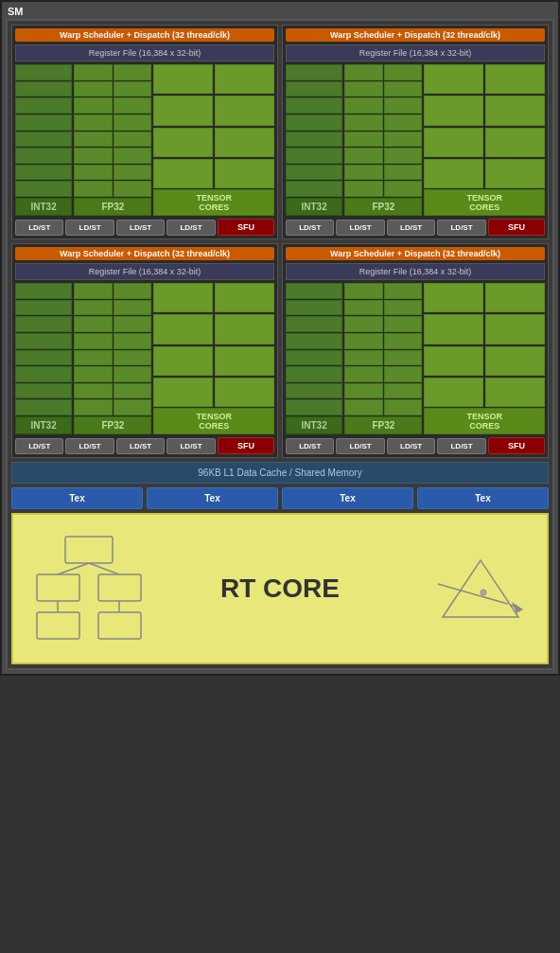 The height and width of the screenshot is (953, 560). I want to click on int32-label-4: INT32, so click(314, 426).